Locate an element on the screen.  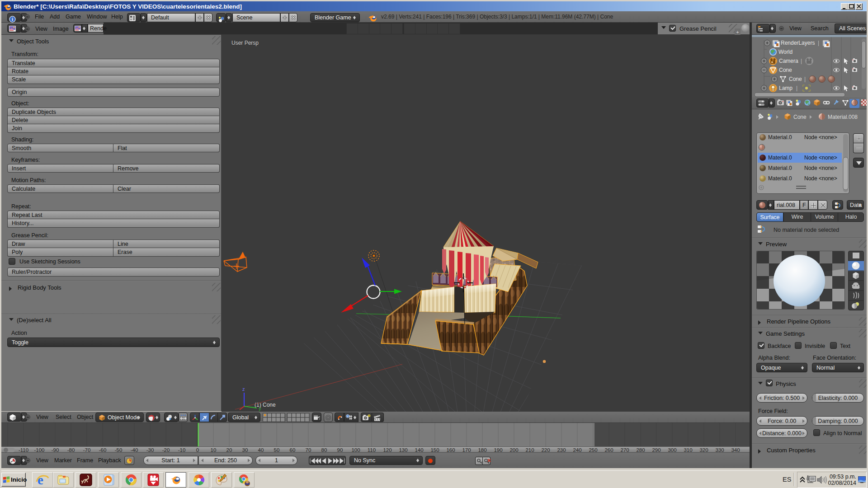
svg-text: RenderLayers is located at coordinates (797, 43).